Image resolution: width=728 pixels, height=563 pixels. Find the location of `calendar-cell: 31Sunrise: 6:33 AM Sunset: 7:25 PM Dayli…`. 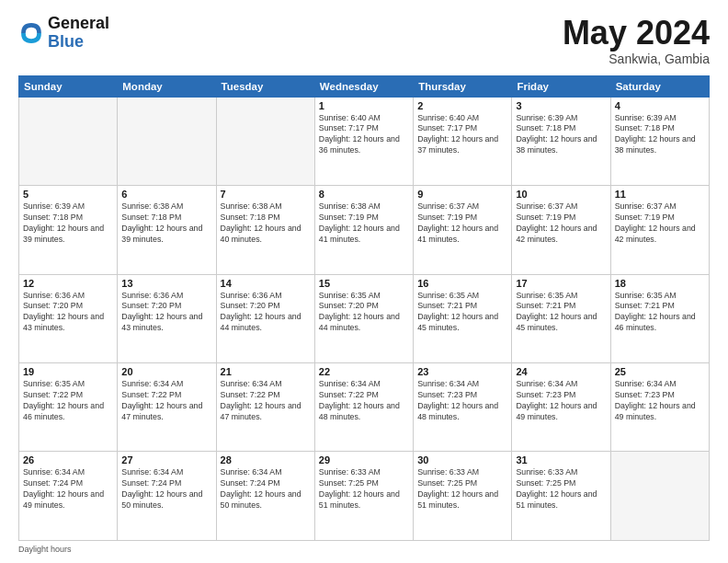

calendar-cell: 31Sunrise: 6:33 AM Sunset: 7:25 PM Dayli… is located at coordinates (561, 497).